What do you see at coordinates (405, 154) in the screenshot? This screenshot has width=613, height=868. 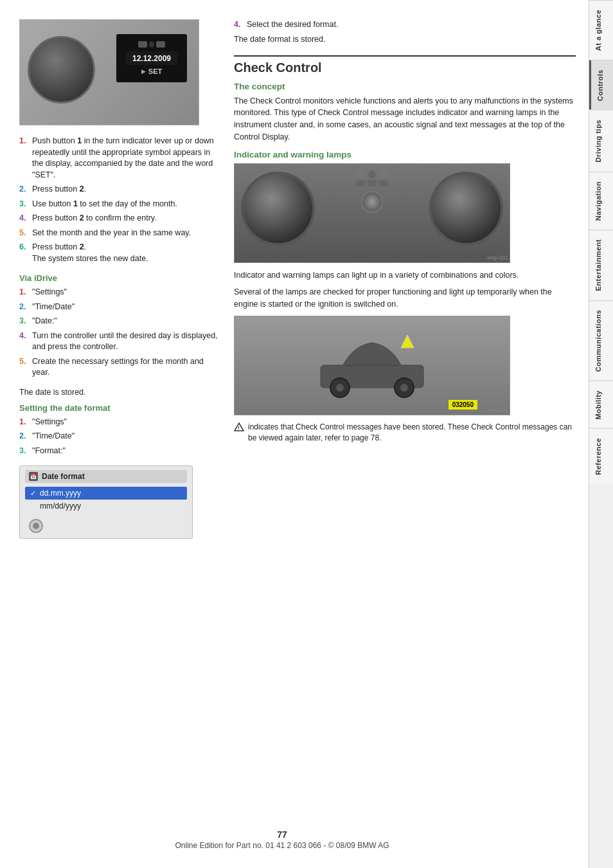 I see `indicator-lamps-title: Indicator and warning lamps` at bounding box center [405, 154].